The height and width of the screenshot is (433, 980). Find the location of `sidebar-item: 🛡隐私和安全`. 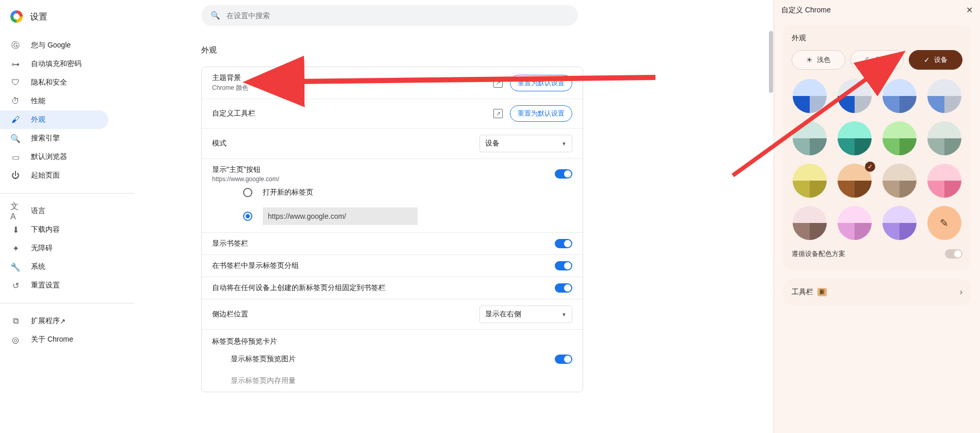

sidebar-item: 🛡隐私和安全 is located at coordinates (54, 83).